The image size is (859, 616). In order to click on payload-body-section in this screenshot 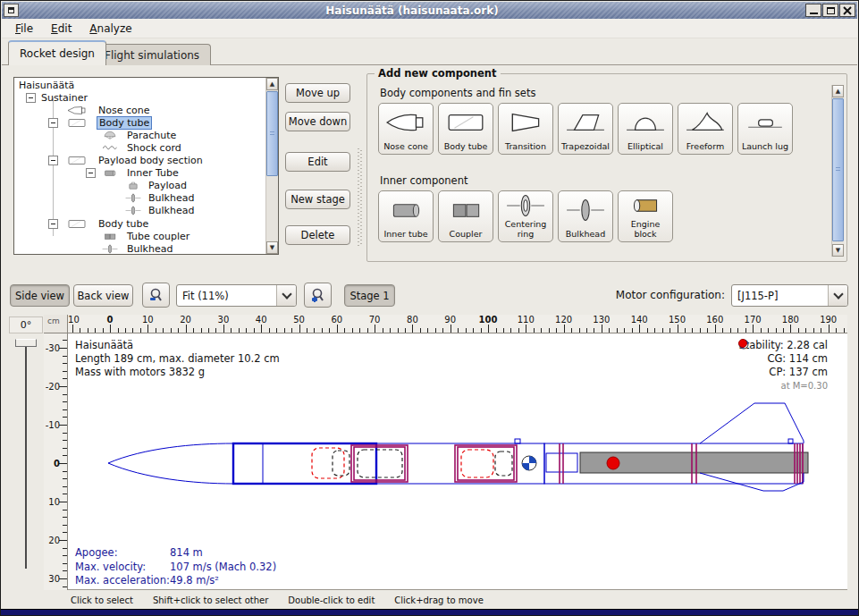, I will do `click(460, 463)`.